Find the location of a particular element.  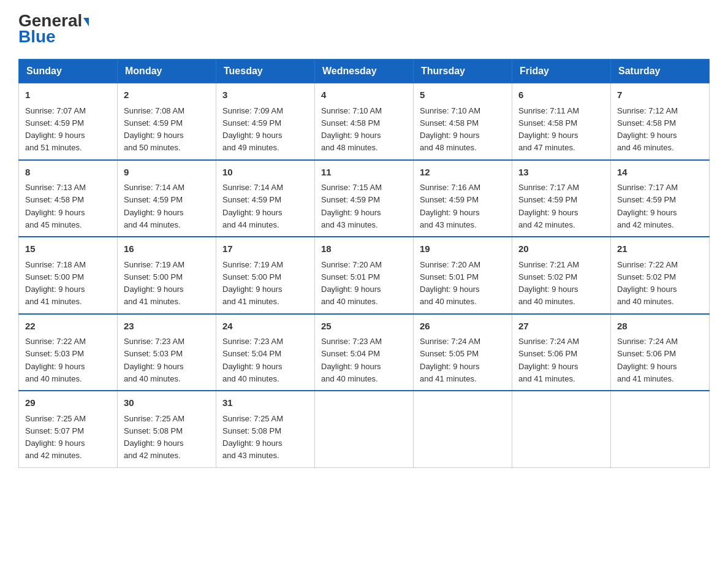

calendar-cell: 13Sunrise: 7:17 AMSunset: 4:59 PMDayligh… is located at coordinates (561, 199).